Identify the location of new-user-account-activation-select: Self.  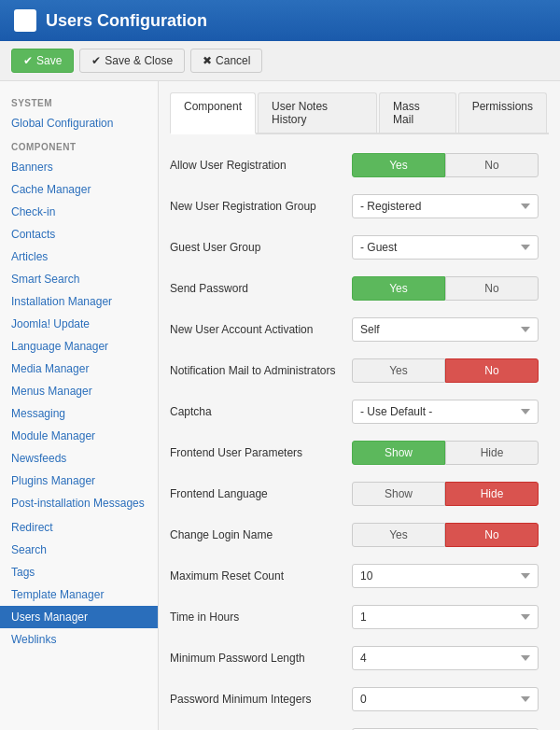
(445, 330).